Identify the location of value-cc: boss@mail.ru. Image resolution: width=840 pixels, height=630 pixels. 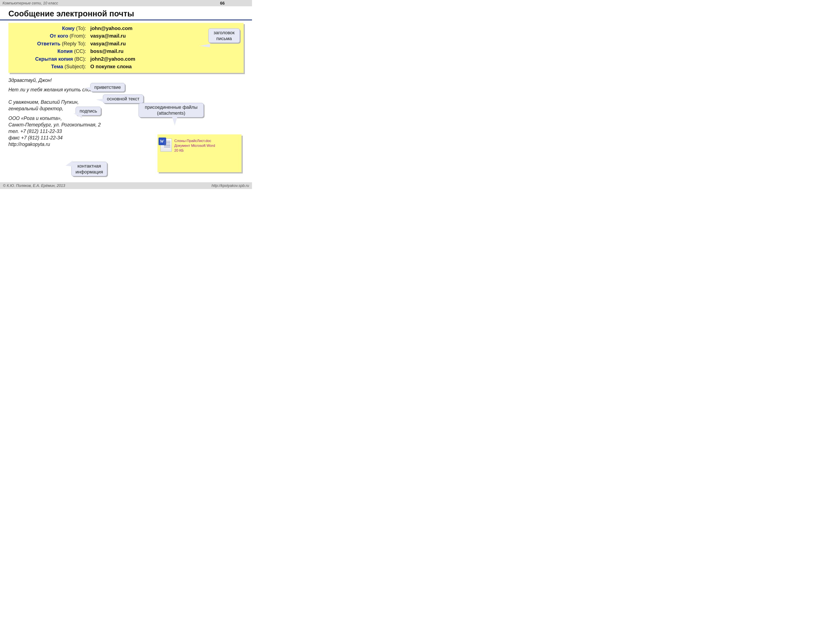
(165, 51).